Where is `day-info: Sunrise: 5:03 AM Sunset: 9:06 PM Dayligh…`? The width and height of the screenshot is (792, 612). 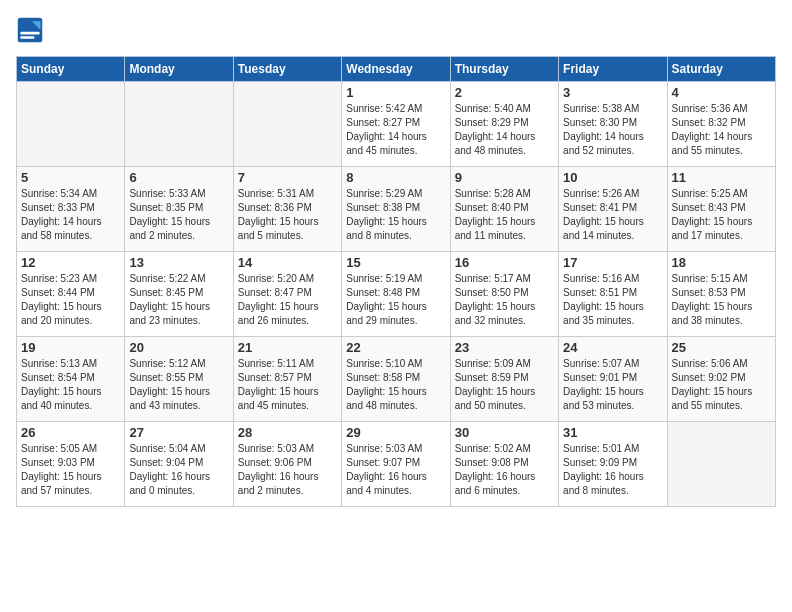
day-info: Sunrise: 5:03 AM Sunset: 9:06 PM Dayligh… is located at coordinates (288, 470).